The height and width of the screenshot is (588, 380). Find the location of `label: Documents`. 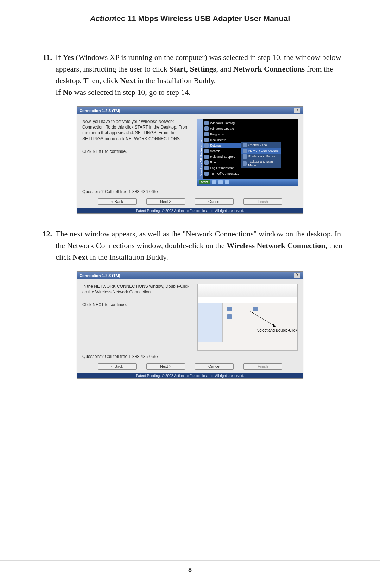

label: Documents is located at coordinates (218, 140).